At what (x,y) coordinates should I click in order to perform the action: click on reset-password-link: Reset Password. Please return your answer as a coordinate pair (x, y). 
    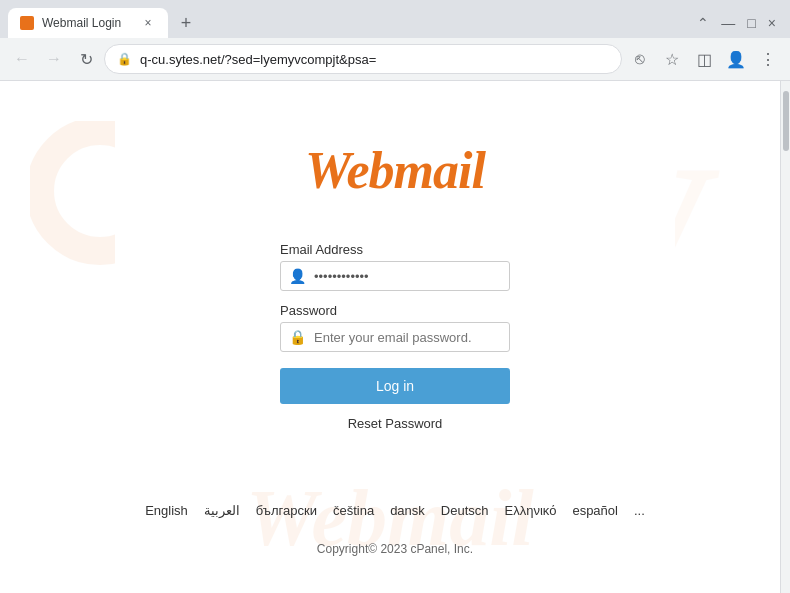
    Looking at the image, I should click on (395, 424).